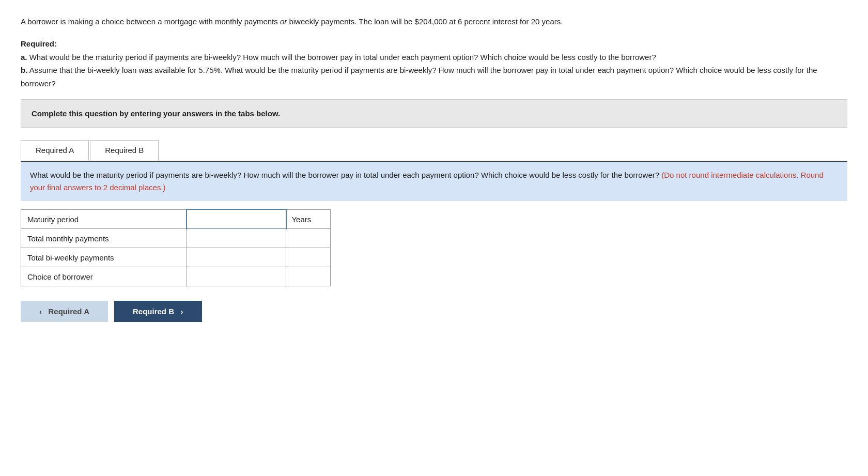 The width and height of the screenshot is (868, 476). What do you see at coordinates (153, 311) in the screenshot?
I see `next-label: Required B` at bounding box center [153, 311].